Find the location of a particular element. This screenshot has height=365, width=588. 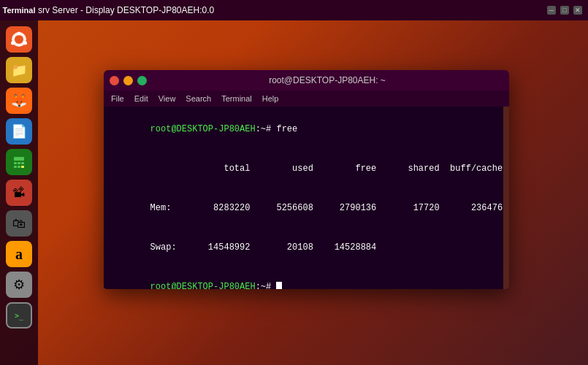

sidebar-icon-store: 🛍 is located at coordinates (19, 223).